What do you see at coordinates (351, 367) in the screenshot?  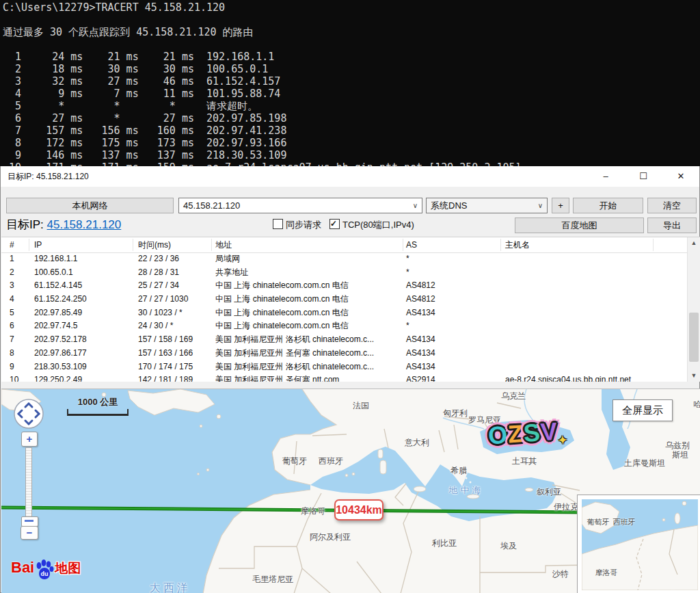 I see `table-row: 9218.30.53.109170 / 174 / 175美国 加利福尼亚州 洛…` at bounding box center [351, 367].